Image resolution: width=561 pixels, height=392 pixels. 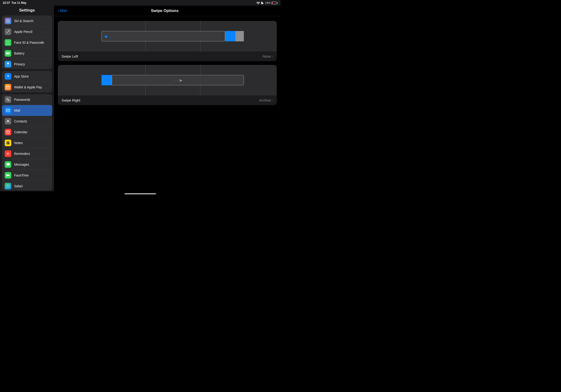 What do you see at coordinates (8, 110) in the screenshot?
I see `mail-icon` at bounding box center [8, 110].